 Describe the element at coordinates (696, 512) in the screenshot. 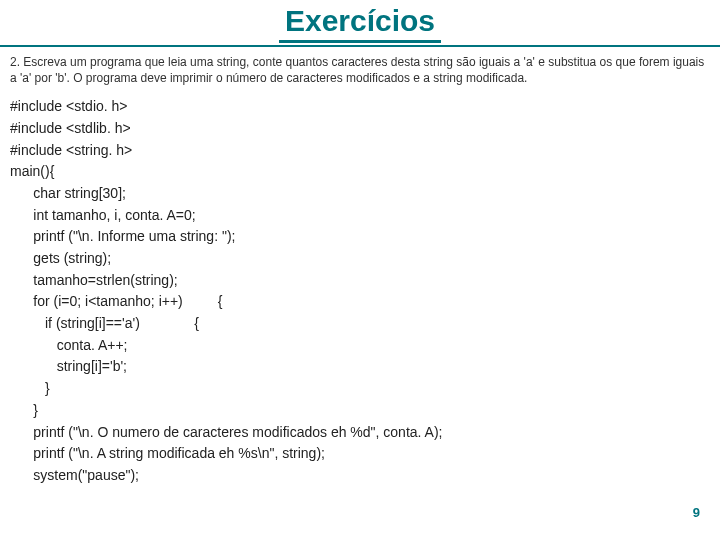

I see `page-number: 9` at that location.